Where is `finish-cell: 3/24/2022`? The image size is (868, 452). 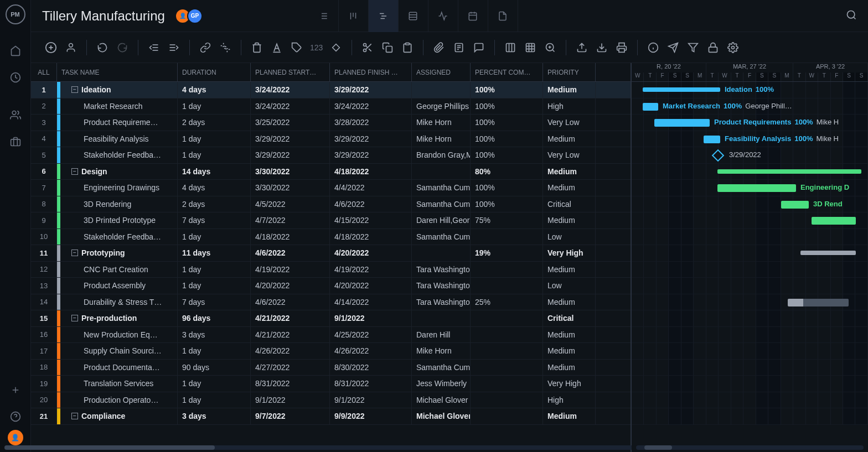
finish-cell: 3/24/2022 is located at coordinates (371, 106).